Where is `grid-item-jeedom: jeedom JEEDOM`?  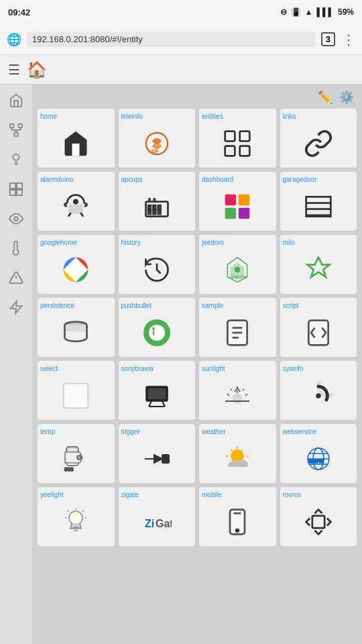
grid-item-jeedom: jeedom JEEDOM is located at coordinates (237, 264).